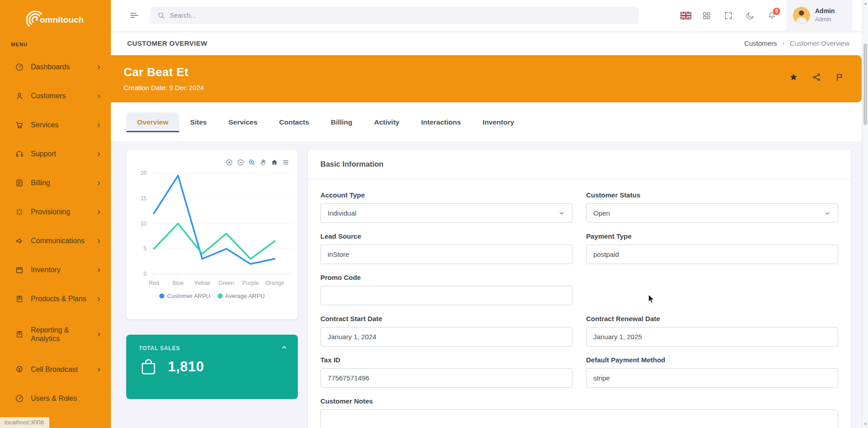  I want to click on chart-toolbar, so click(258, 162).